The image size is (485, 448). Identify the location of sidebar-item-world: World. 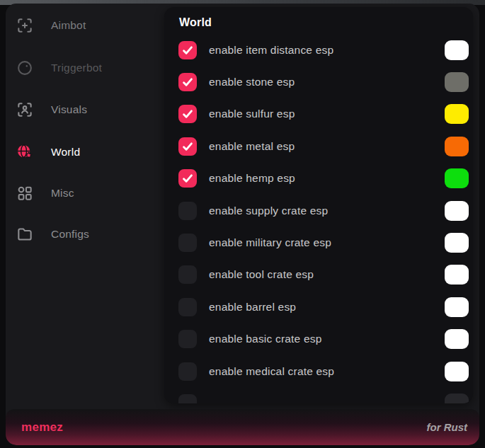
(85, 152).